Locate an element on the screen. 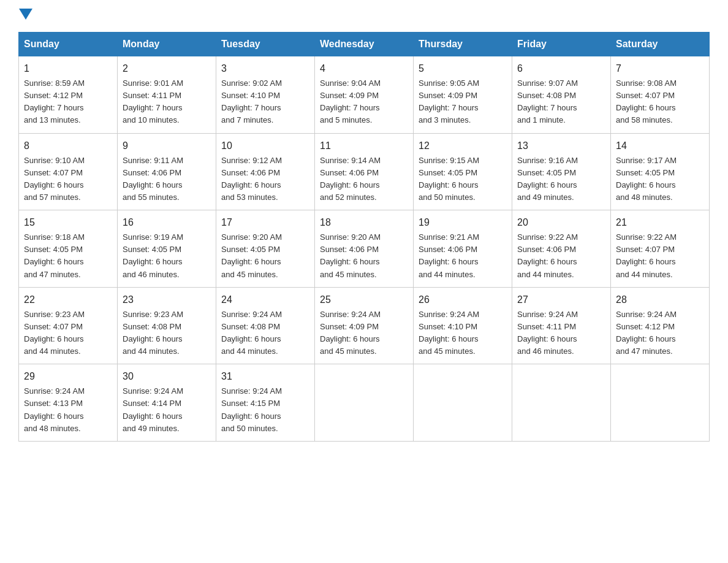  day-number: 19 is located at coordinates (463, 223).